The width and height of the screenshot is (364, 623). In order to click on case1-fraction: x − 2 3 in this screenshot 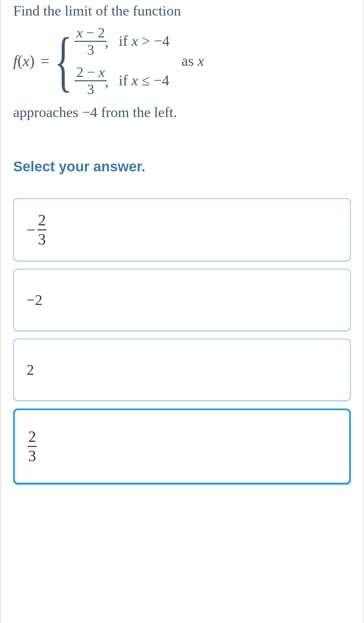, I will do `click(91, 41)`.